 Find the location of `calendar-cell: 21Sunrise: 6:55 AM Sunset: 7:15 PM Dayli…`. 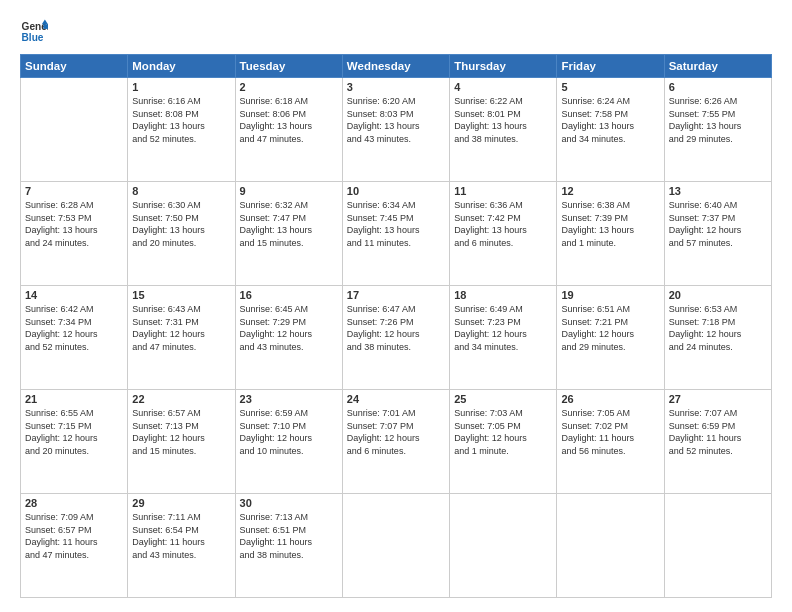

calendar-cell: 21Sunrise: 6:55 AM Sunset: 7:15 PM Dayli… is located at coordinates (74, 442).